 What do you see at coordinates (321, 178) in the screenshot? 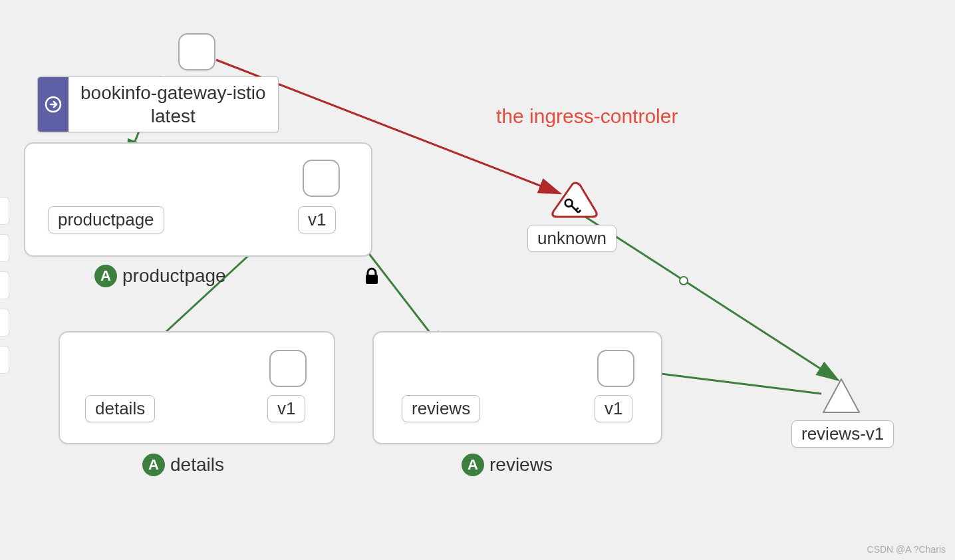
I see `productpage-v1-node` at bounding box center [321, 178].